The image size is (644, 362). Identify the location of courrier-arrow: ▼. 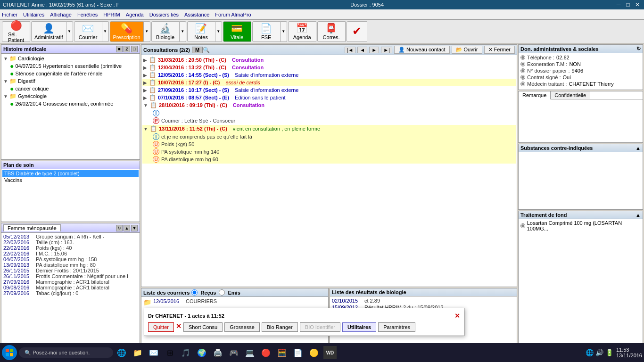
(106, 32).